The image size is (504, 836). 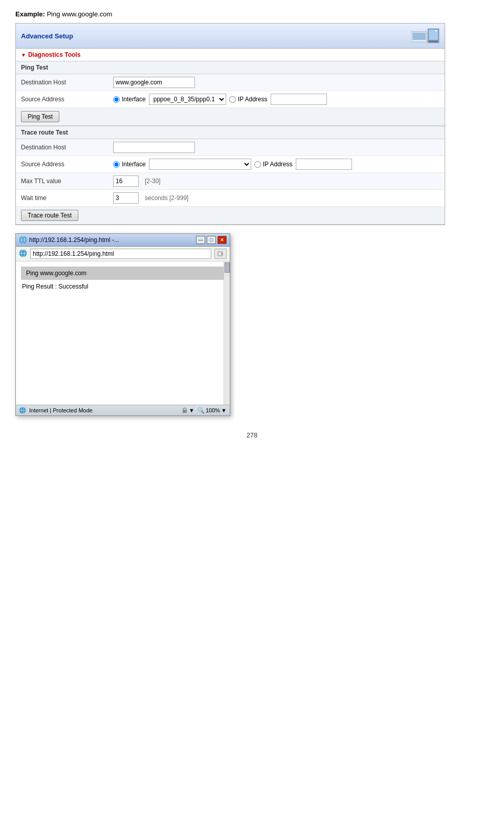 I want to click on traceroute-source-label: Source Address, so click(x=67, y=164).